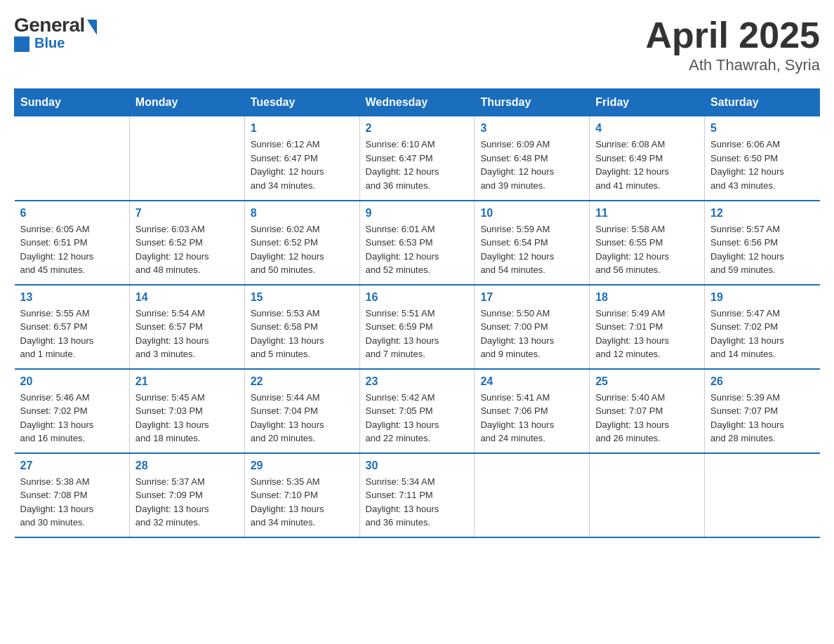 The height and width of the screenshot is (644, 834). Describe the element at coordinates (187, 466) in the screenshot. I see `day-number: 28` at that location.